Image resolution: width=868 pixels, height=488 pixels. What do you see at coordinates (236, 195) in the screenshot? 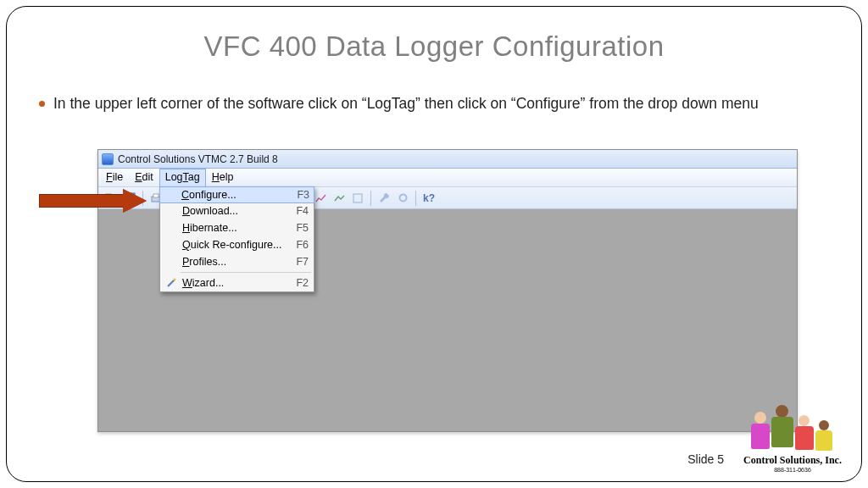
I see `menu-item-label: Configure...` at bounding box center [236, 195].